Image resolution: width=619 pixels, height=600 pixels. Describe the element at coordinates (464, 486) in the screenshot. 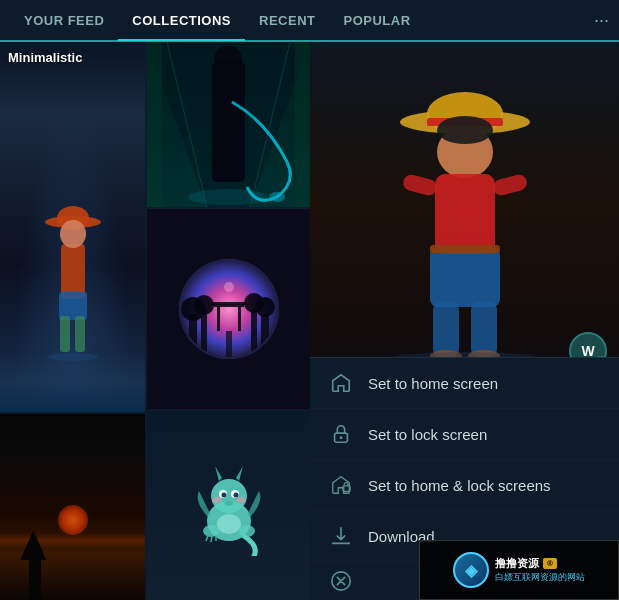

I see `set-home-lock-button: Set to home & lock screens` at that location.